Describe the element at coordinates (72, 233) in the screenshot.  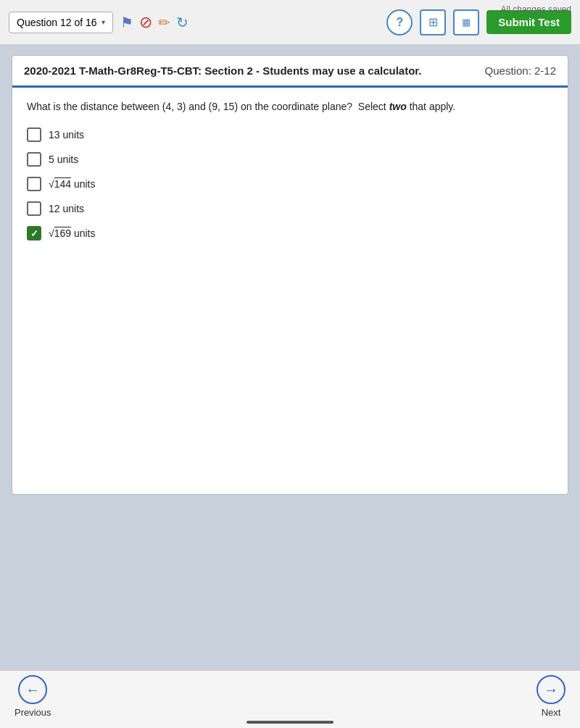
I see `choice-e-label: √169 units` at that location.